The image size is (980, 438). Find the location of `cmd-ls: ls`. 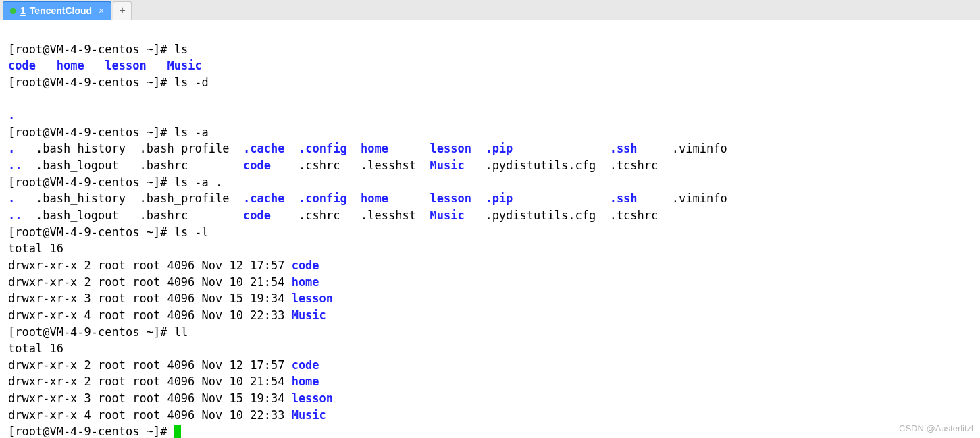

cmd-ls: ls is located at coordinates (181, 49).